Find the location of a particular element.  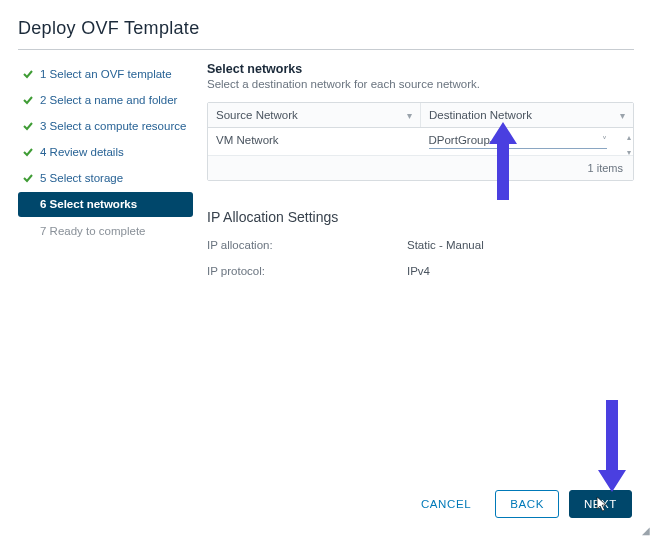

table-footer: 1 items is located at coordinates (420, 168).